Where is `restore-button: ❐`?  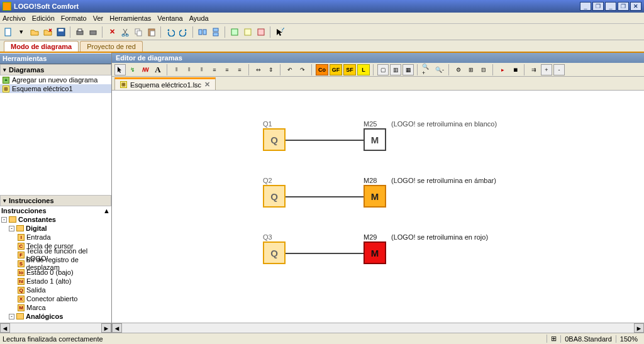
restore-button: ❐ is located at coordinates (623, 6).